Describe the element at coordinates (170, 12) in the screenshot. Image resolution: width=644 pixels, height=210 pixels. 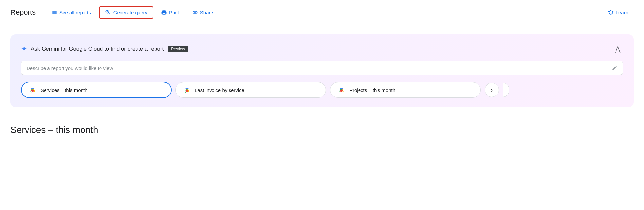
I see `print-button: Print` at that location.